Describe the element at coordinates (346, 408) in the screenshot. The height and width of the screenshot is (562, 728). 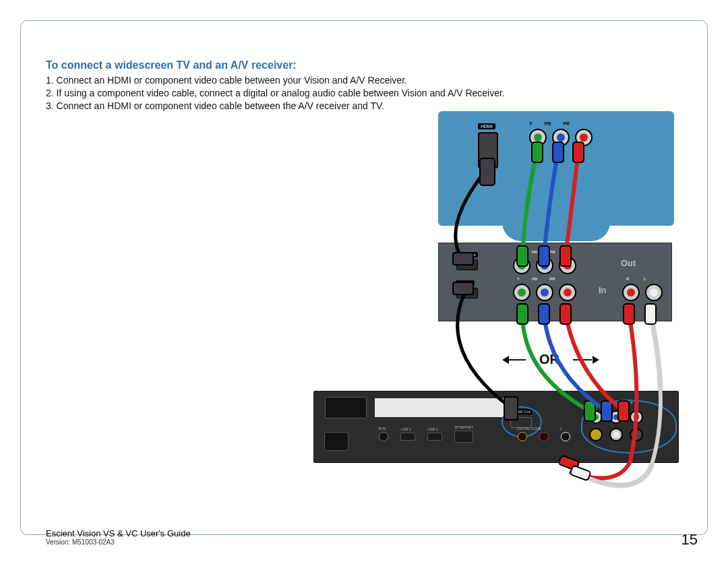
I see `vision-model-sticker` at that location.